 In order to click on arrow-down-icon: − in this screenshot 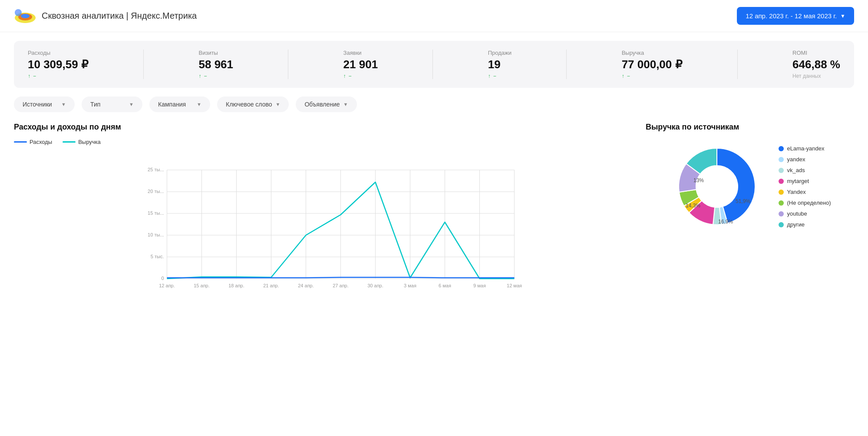, I will do `click(35, 76)`.